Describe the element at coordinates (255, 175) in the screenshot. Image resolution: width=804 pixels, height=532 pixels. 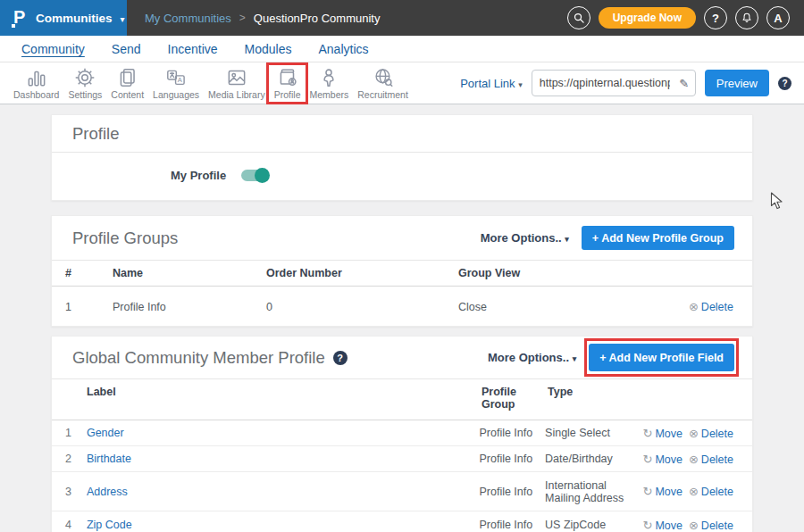
I see `my-profile-toggle` at that location.